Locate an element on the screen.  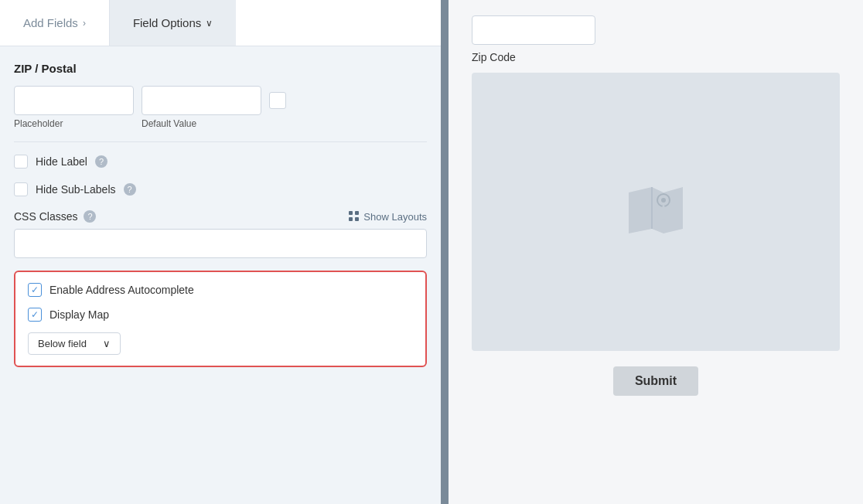
hide-sublabels-checkbox is located at coordinates (21, 189).